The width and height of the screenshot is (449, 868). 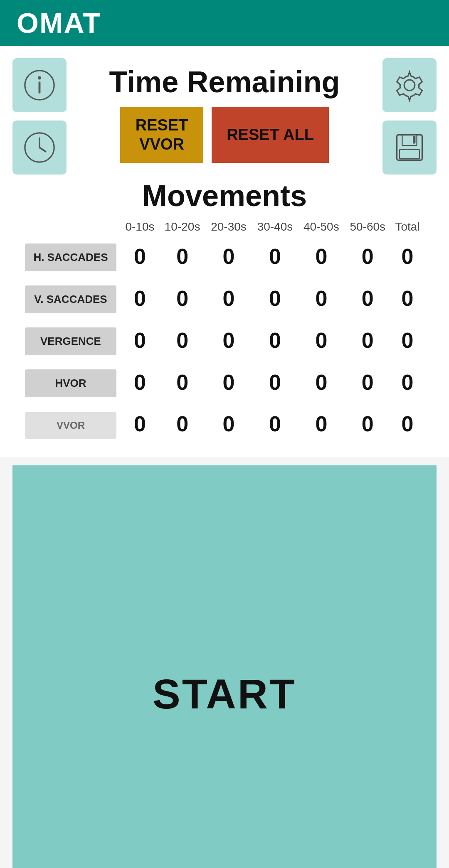 What do you see at coordinates (140, 340) in the screenshot?
I see `cell-2-0: 0` at bounding box center [140, 340].